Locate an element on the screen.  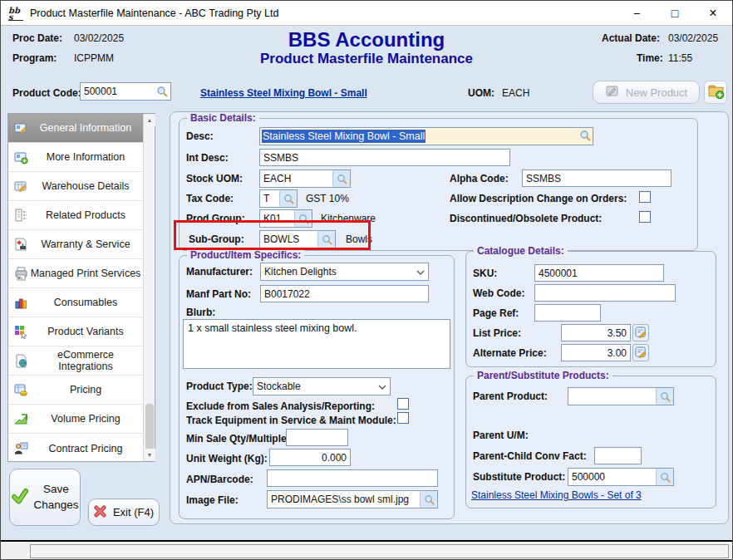
scroll-down-icon: ▼ is located at coordinates (150, 455).